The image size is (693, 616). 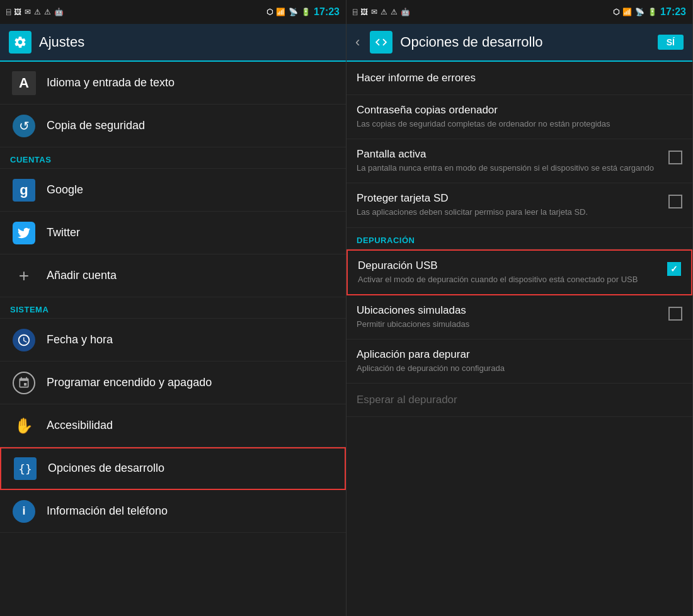 What do you see at coordinates (509, 168) in the screenshot?
I see `pantalla-subtitle: La pantalla nunca entra en modo de suspe…` at bounding box center [509, 168].